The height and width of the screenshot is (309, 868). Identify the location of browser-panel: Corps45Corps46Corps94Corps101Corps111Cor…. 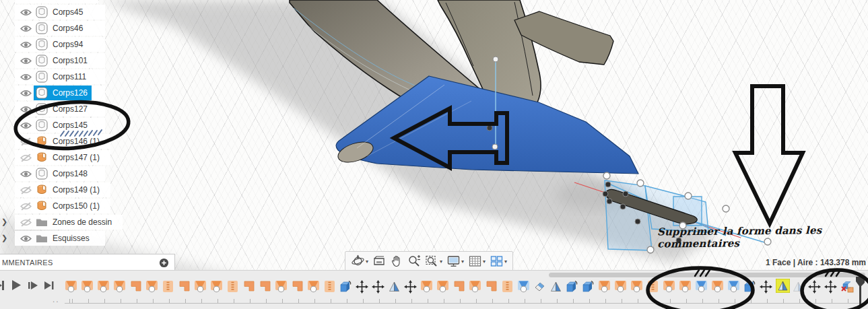
(79, 124).